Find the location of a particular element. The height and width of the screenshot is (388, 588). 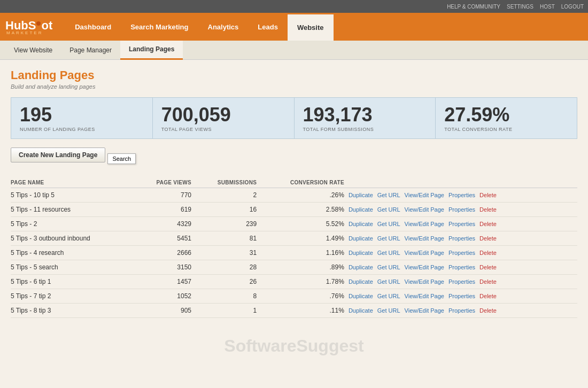

host-link: Host is located at coordinates (547, 6).